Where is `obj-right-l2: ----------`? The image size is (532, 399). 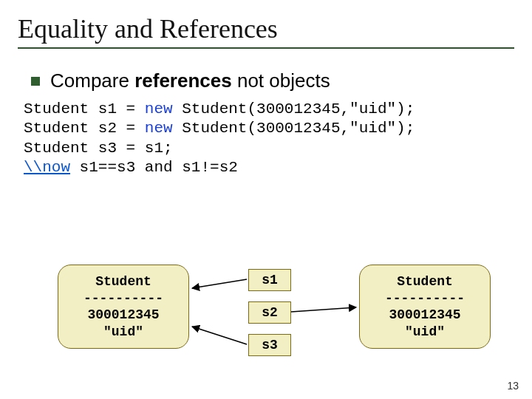 obj-right-l2: ---------- is located at coordinates (425, 299).